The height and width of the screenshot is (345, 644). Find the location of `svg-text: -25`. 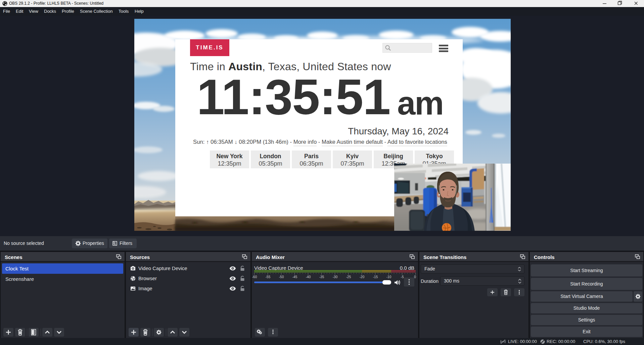

svg-text: -25 is located at coordinates (349, 277).